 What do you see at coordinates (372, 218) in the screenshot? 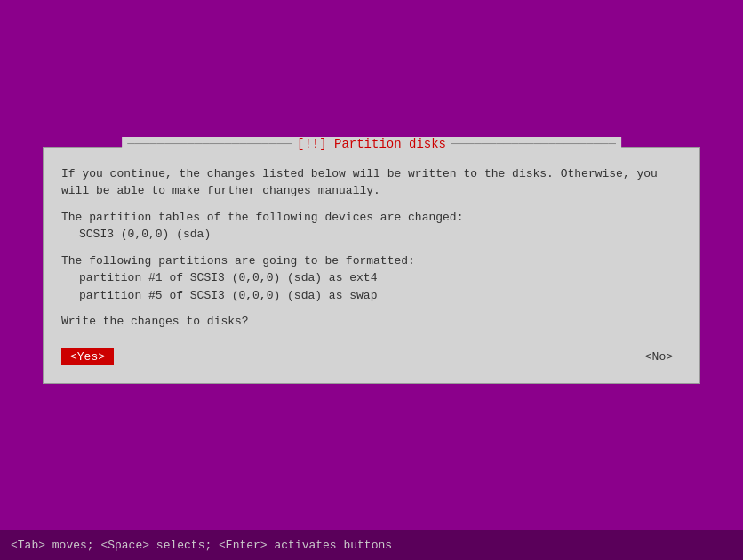
I see `section1-label: The partition tables of the following de…` at bounding box center [372, 218].